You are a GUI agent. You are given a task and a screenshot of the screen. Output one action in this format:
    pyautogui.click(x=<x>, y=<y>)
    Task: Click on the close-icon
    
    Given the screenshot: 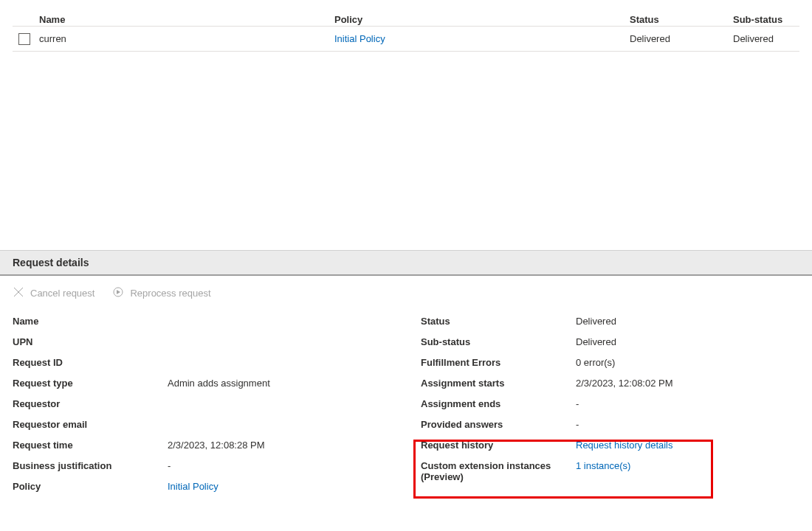 What is the action you would take?
    pyautogui.click(x=18, y=294)
    